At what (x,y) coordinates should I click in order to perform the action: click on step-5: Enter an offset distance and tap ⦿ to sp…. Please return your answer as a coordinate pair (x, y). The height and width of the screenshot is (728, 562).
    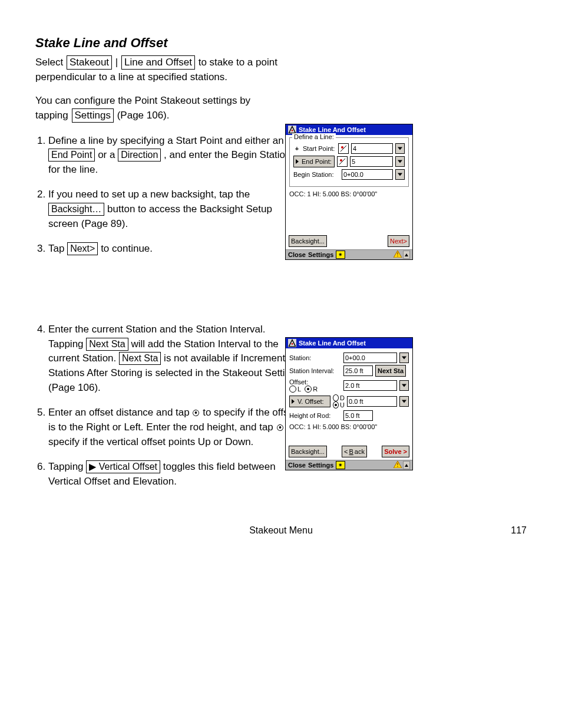
    Looking at the image, I should click on (175, 427).